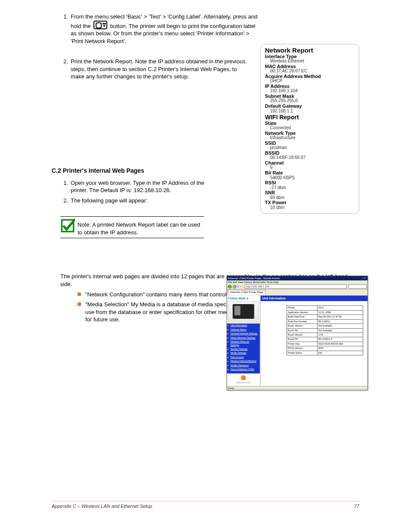 Image resolution: width=411 pixels, height=532 pixels. What do you see at coordinates (243, 348) in the screenshot?
I see `sidebar-nav: Unit InformationNetwork StatusGeneral Ne…` at bounding box center [243, 348].